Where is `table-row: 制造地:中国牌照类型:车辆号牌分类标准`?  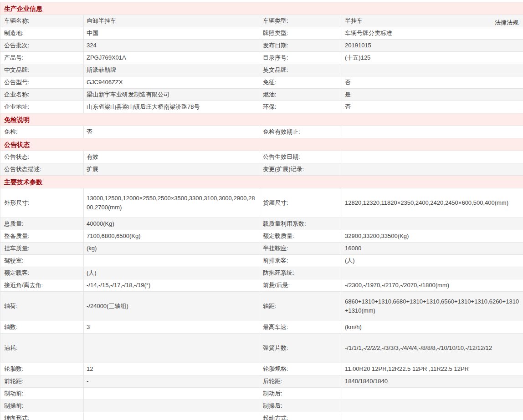 table-row: 制造地:中国牌照类型:车辆号牌分类标准 is located at coordinates (262, 34).